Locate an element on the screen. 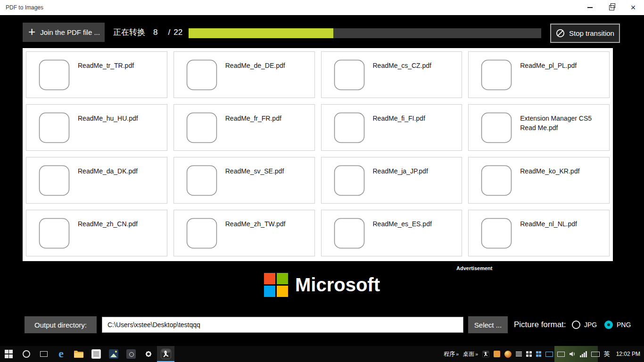 The width and height of the screenshot is (644, 362). file-card: ReadMe_es_ES.pdf is located at coordinates (392, 233).